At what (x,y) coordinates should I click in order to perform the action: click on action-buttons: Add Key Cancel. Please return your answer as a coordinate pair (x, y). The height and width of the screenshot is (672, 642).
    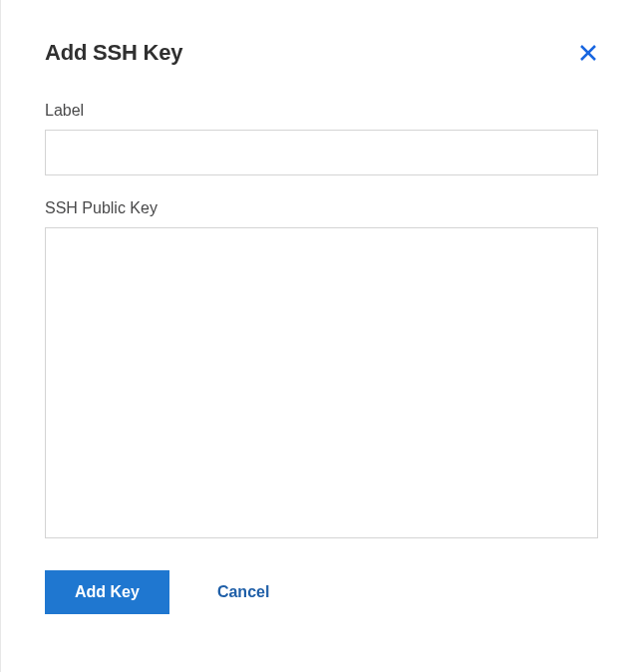
    Looking at the image, I should click on (321, 592).